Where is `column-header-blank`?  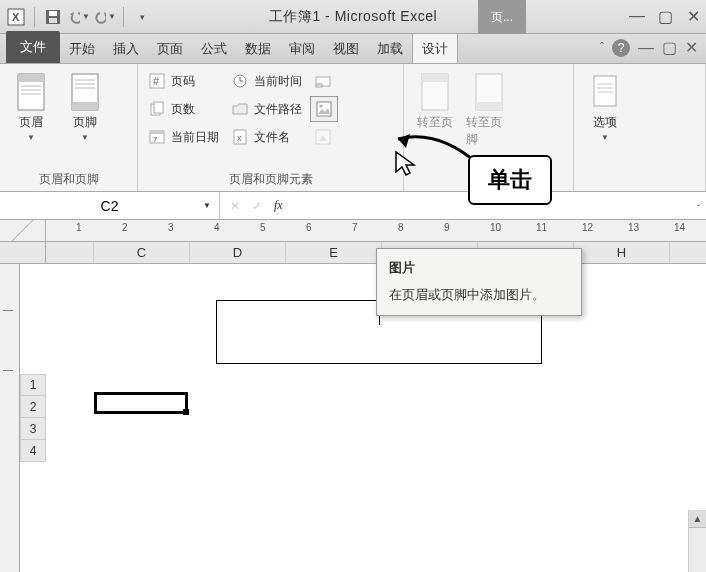
column-header-blank is located at coordinates (70, 252).